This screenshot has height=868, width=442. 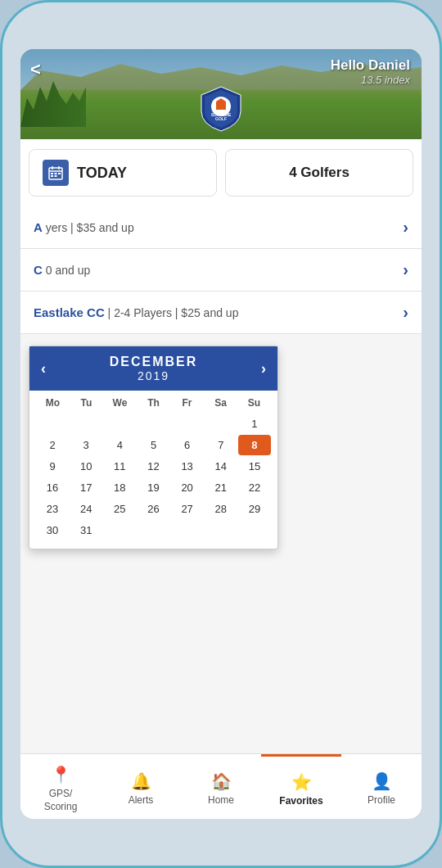 I want to click on nav-item-home: 🏠Home, so click(x=221, y=786).